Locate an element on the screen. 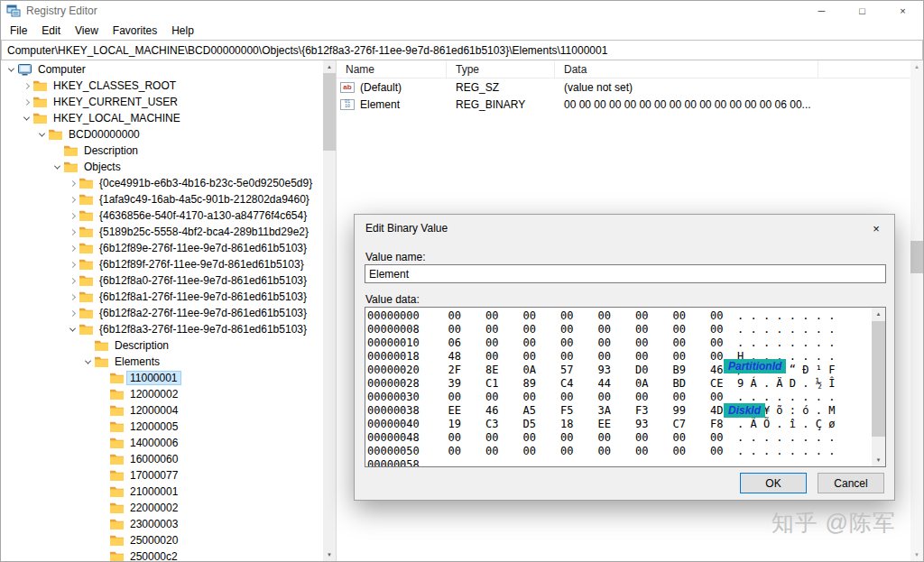 This screenshot has height=562, width=924. hex-byte: 06 is located at coordinates (455, 343).